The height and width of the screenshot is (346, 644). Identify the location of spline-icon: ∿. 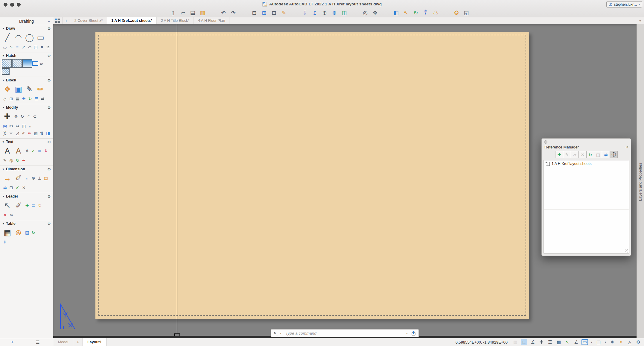
(11, 47).